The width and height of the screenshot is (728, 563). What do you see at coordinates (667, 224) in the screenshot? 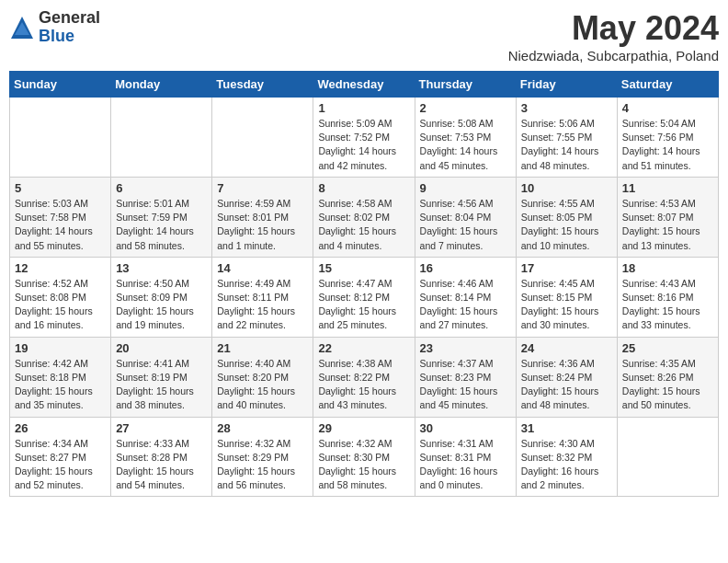
I see `day-info: Sunrise: 4:53 AM Sunset: 8:07 PM Dayligh…` at bounding box center [667, 224].